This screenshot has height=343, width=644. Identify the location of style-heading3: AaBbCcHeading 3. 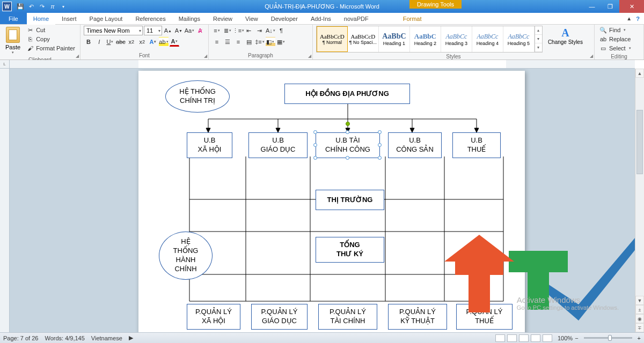
(457, 39).